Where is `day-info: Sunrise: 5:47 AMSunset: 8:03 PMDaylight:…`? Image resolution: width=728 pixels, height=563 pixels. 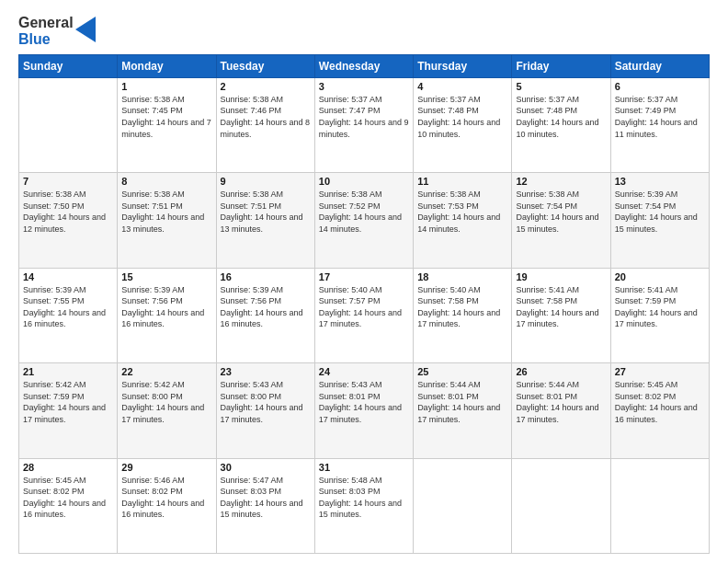
day-info: Sunrise: 5:47 AMSunset: 8:03 PMDaylight:… is located at coordinates (266, 498).